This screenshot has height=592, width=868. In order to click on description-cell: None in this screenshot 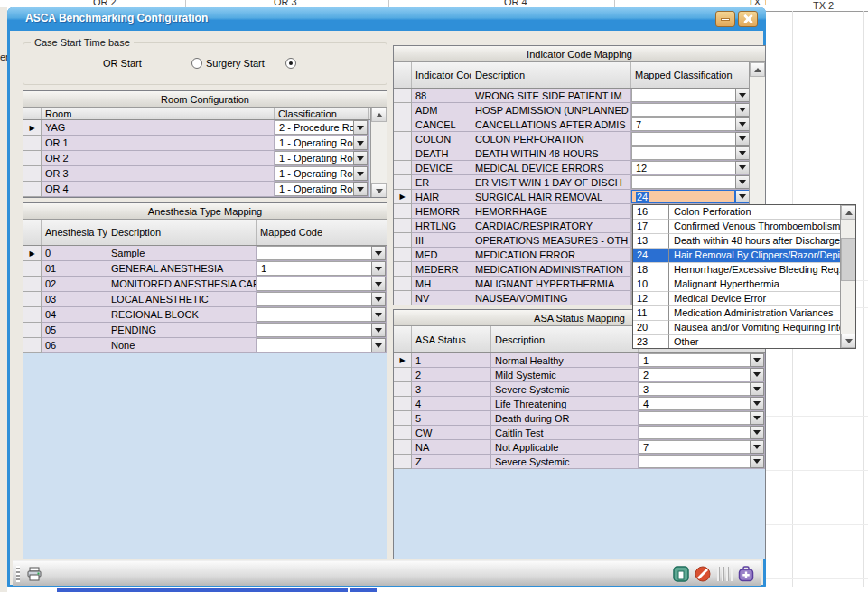, I will do `click(182, 345)`.